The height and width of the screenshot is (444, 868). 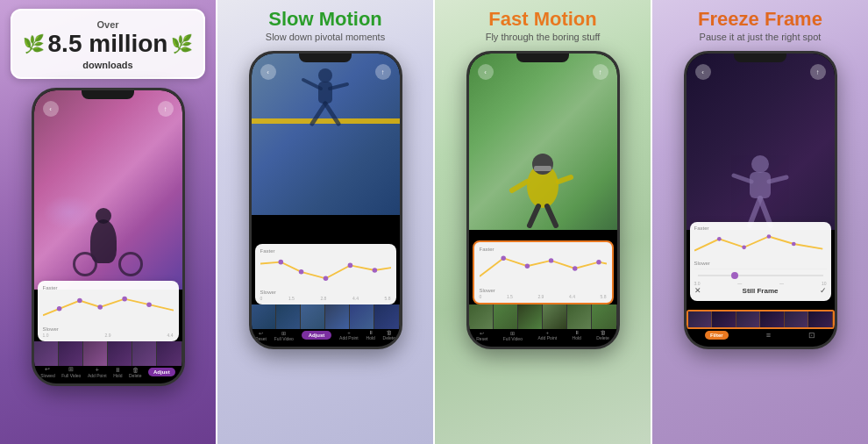 I want to click on toolbar-share-icon-4: ⊡, so click(x=812, y=335).